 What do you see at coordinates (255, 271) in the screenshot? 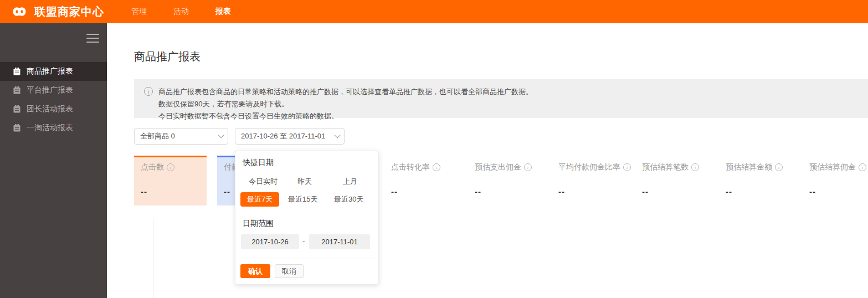
I see `confirm-button: 确认` at bounding box center [255, 271].